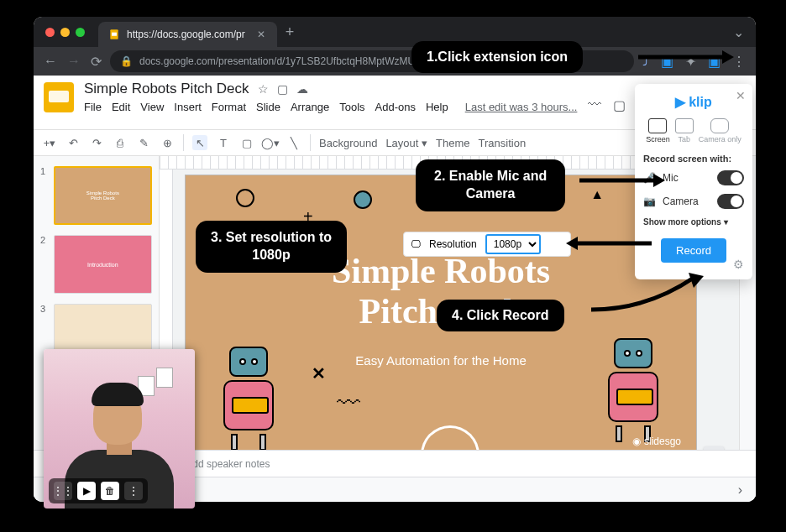  I want to click on redo-icon: ↷, so click(97, 143).